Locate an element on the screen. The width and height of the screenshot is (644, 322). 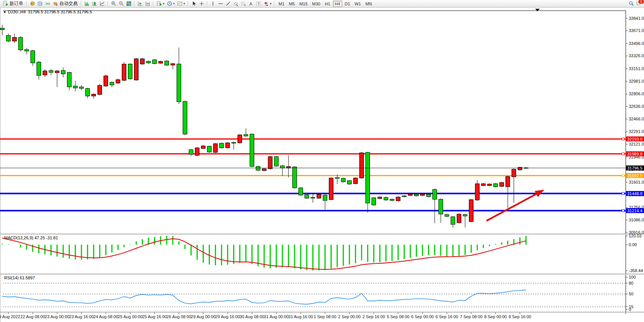
price-tick-label: 33841.0 is located at coordinates (636, 18).